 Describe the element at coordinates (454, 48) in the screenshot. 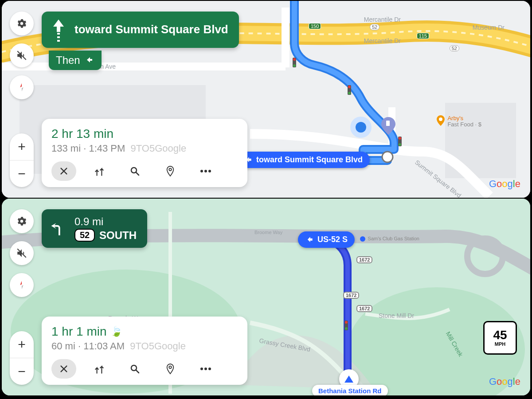

I see `hwy-shield-52b: 52` at that location.